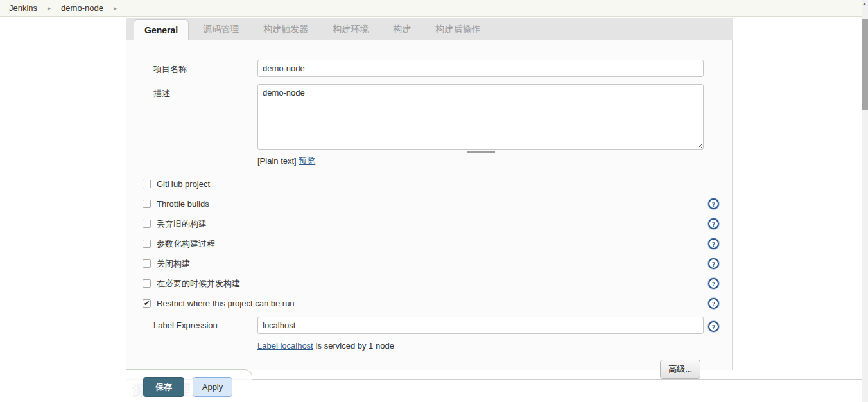 Image resolution: width=868 pixels, height=402 pixels. What do you see at coordinates (681, 369) in the screenshot?
I see `advanced-button: 高级...` at bounding box center [681, 369].